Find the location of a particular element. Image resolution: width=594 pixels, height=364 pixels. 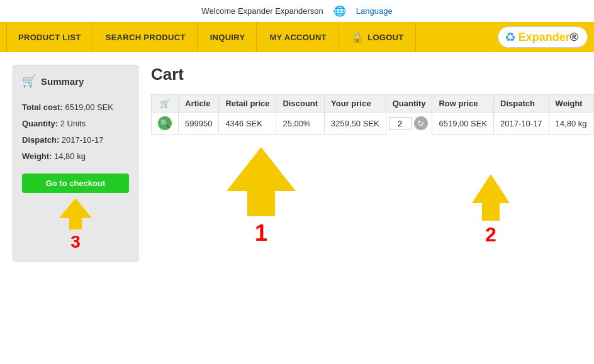

quantity-input is located at coordinates (400, 123).